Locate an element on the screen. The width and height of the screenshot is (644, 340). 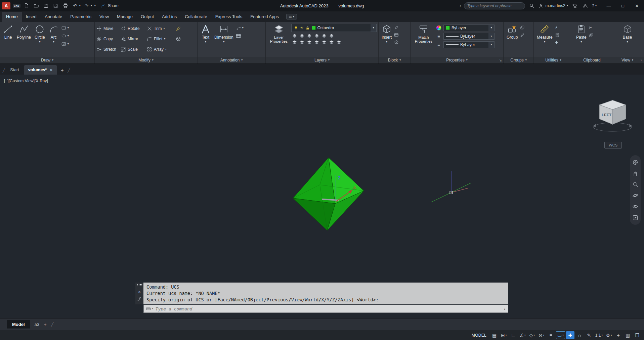
paste-button: Paste ▾ is located at coordinates (581, 40).